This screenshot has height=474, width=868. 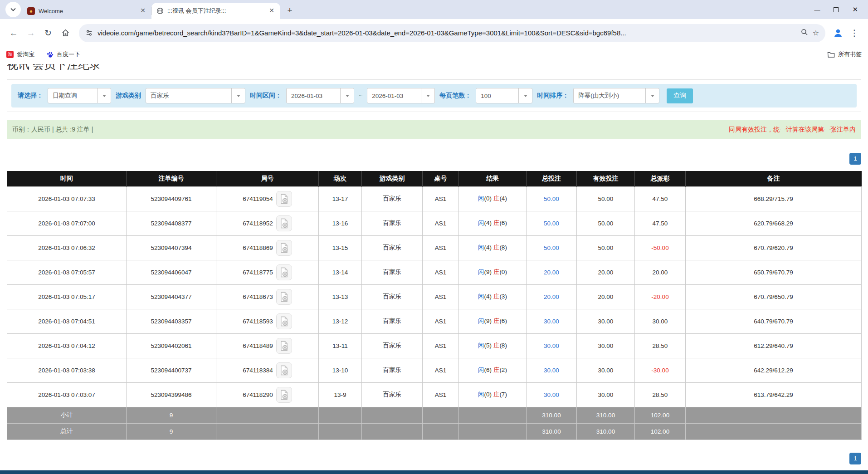 What do you see at coordinates (488, 321) in the screenshot?
I see `player-score: (9)` at bounding box center [488, 321].